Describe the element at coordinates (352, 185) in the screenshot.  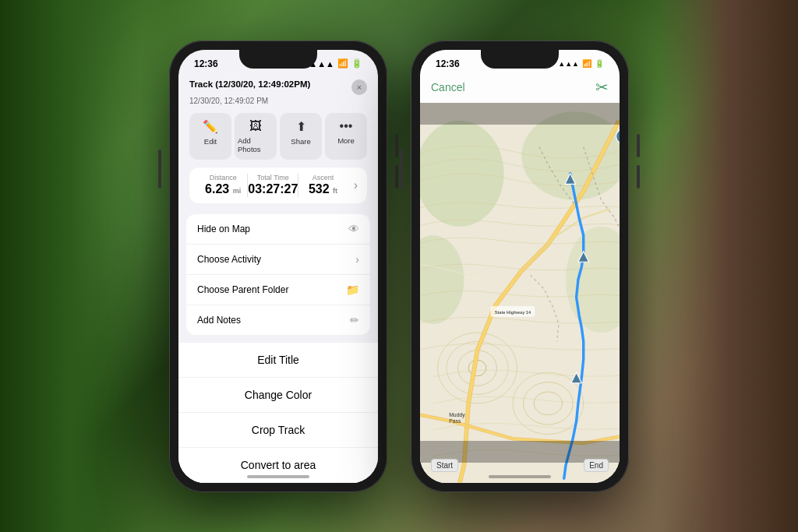
I see `stats-arrow: ›` at that location.